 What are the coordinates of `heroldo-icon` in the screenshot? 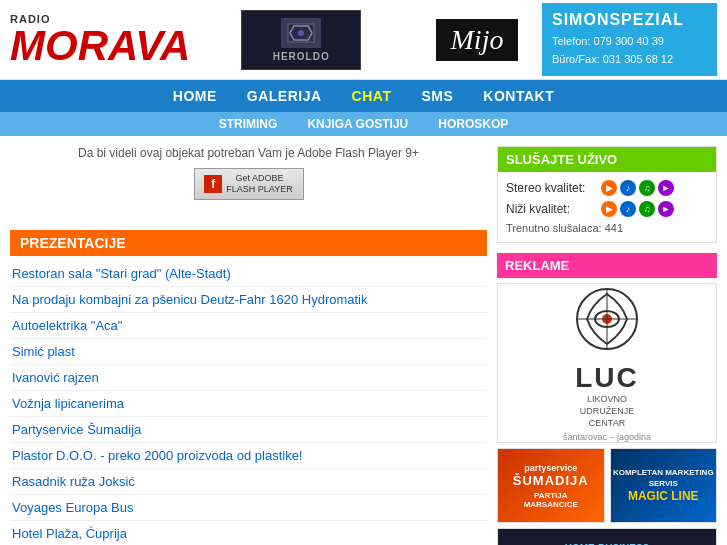 It's located at (301, 33).